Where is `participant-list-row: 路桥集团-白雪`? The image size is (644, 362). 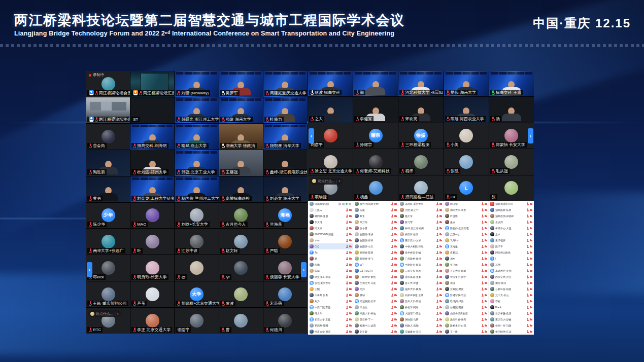 participant-list-row: 路桥集团-白雪 is located at coordinates (466, 325).